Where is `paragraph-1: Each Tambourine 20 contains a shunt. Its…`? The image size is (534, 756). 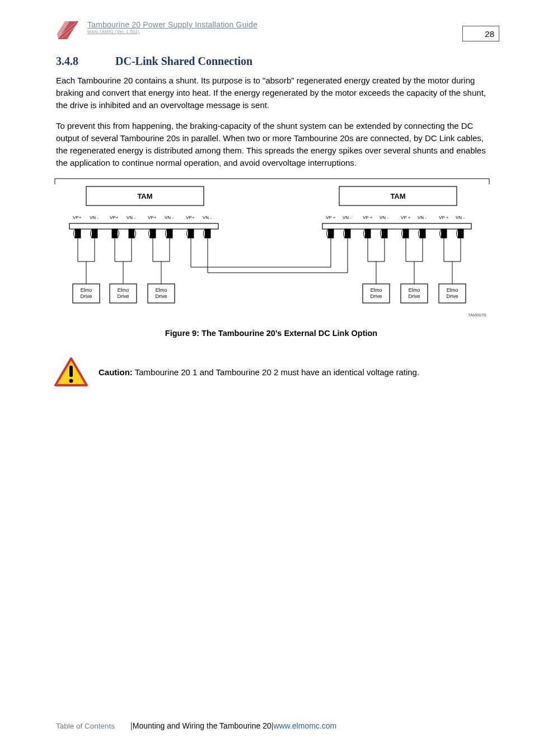
paragraph-1: Each Tambourine 20 contains a shunt. Its… is located at coordinates (271, 93).